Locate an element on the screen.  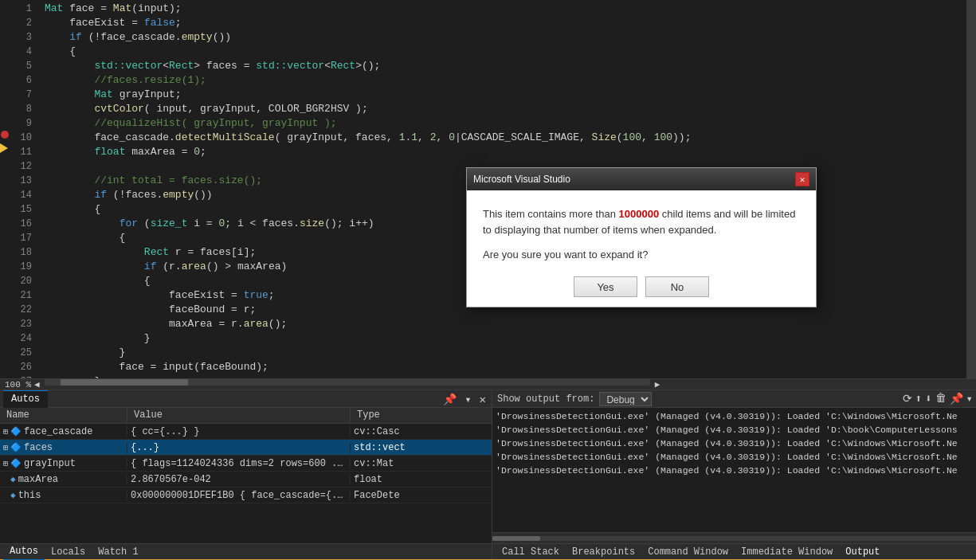
autos-cell-type: cv::Casc is located at coordinates (421, 432).